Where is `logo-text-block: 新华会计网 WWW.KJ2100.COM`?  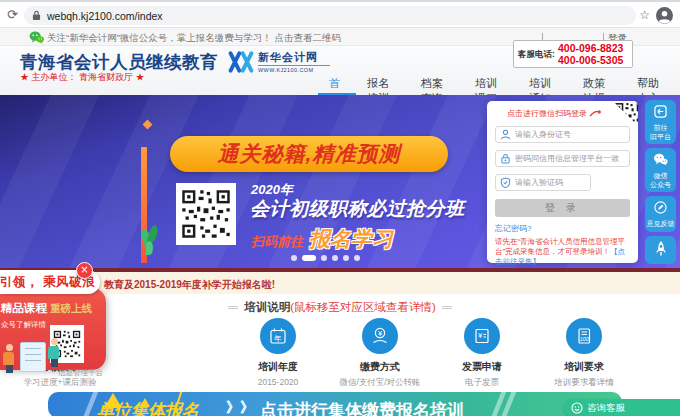
logo-text-block: 新华会计网 WWW.KJ2100.COM is located at coordinates (294, 62).